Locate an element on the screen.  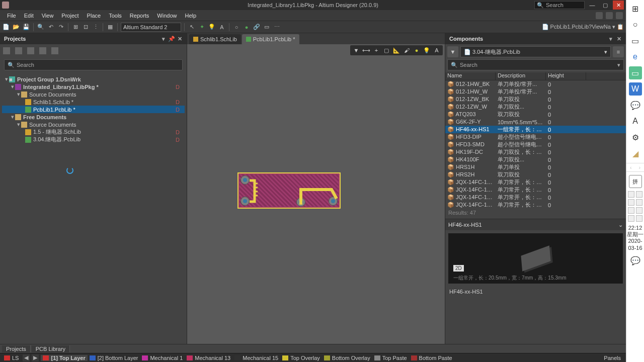
component-row: 📦 HK4100F单刀双投...0 is located at coordinates (535, 160).